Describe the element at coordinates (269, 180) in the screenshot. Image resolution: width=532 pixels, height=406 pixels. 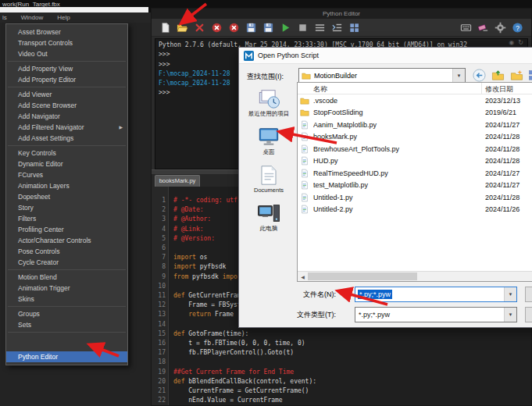
I see `place-documents: Documents` at that location.